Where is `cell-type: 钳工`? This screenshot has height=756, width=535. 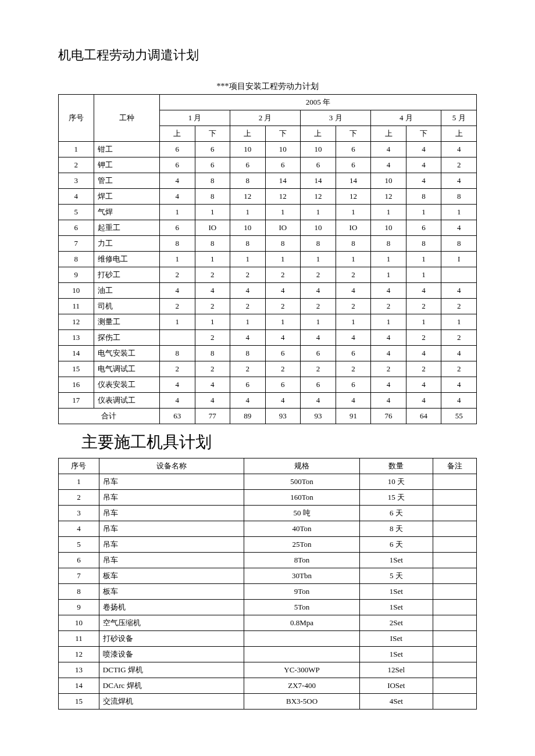
cell-type: 钳工 is located at coordinates (127, 150).